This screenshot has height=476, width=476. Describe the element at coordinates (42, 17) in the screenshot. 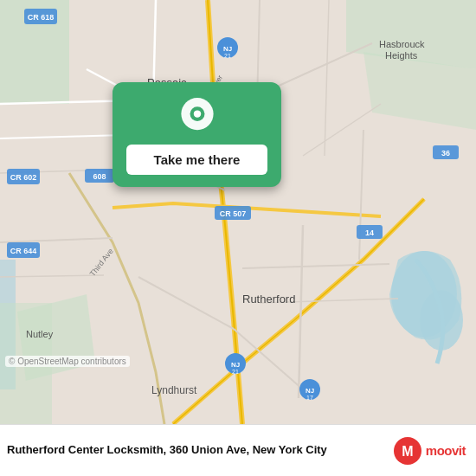

I see `svg-text: CR 618` at that location.